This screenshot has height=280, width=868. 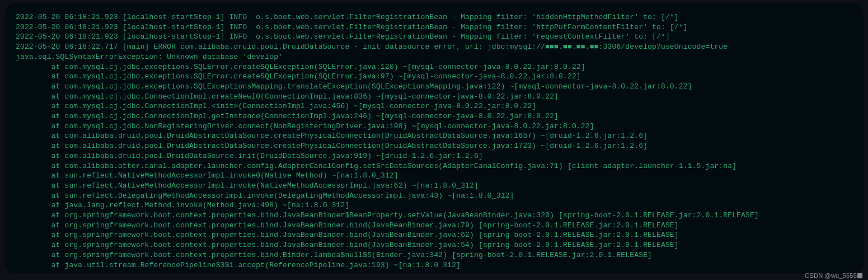 What do you see at coordinates (860, 276) in the screenshot?
I see `watermark-block-icon` at bounding box center [860, 276].